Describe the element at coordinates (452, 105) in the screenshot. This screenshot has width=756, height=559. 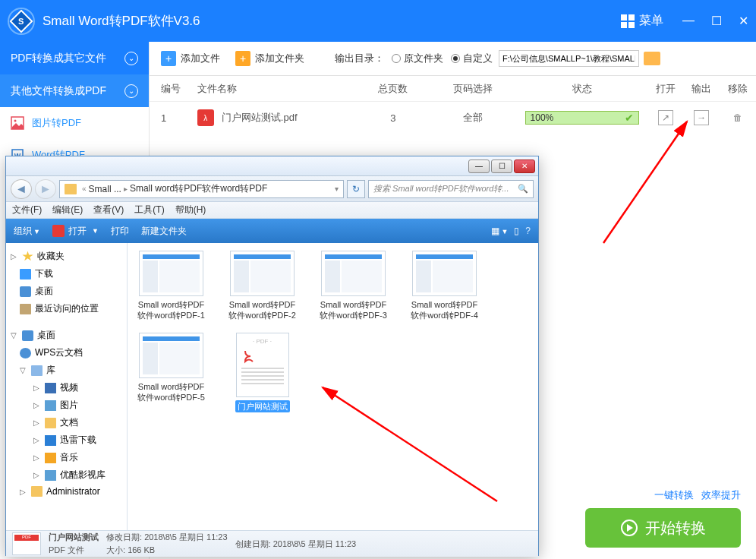
I see `file-table: 编号 文件名称 总页数 页码选择 状态 打开 输出 移除 1 λ 门户网站测试.…` at that location.